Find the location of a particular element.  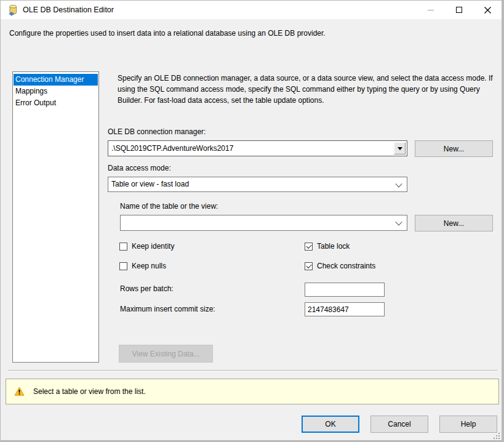

rows-per-batch-label: Rows per batch: is located at coordinates (146, 289).